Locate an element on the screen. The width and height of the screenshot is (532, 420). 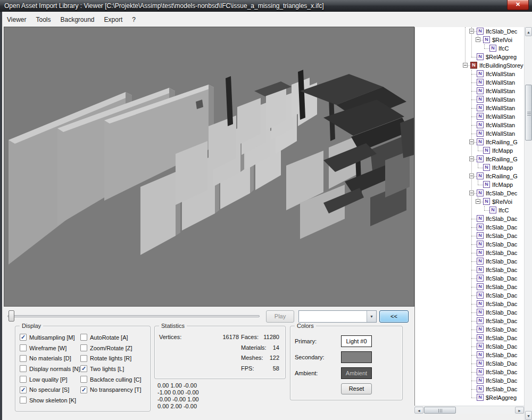
checkbox-no-transparency-t: ✓No transparency [T] is located at coordinates (111, 390).